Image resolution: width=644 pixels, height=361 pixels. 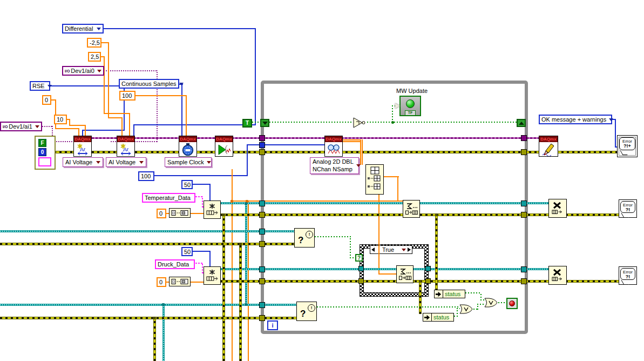 What do you see at coordinates (83, 162) in the screenshot?
I see `channel-type-selector-1: AI Voltage` at bounding box center [83, 162].